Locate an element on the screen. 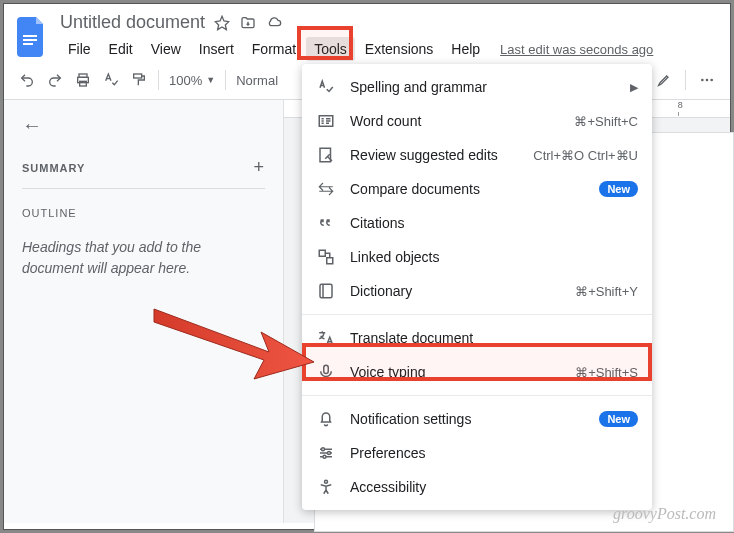  dictionary-icon is located at coordinates (326, 291).